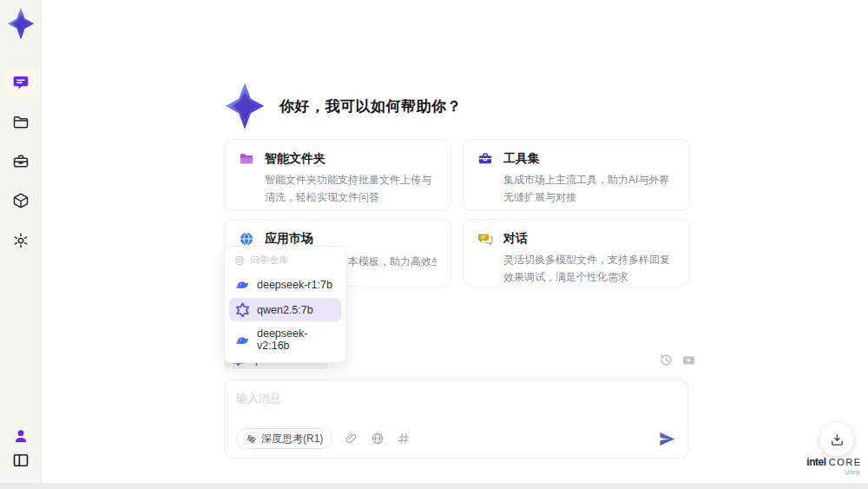  Describe the element at coordinates (837, 439) in the screenshot. I see `download-icon` at that location.